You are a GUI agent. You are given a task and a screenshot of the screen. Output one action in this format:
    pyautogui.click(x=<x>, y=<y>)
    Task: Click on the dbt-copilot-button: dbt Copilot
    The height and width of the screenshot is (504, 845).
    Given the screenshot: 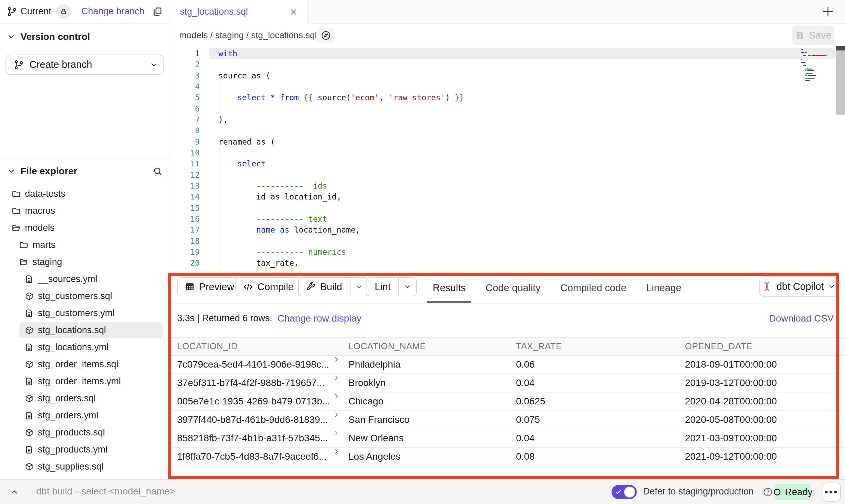 What is the action you would take?
    pyautogui.click(x=799, y=286)
    